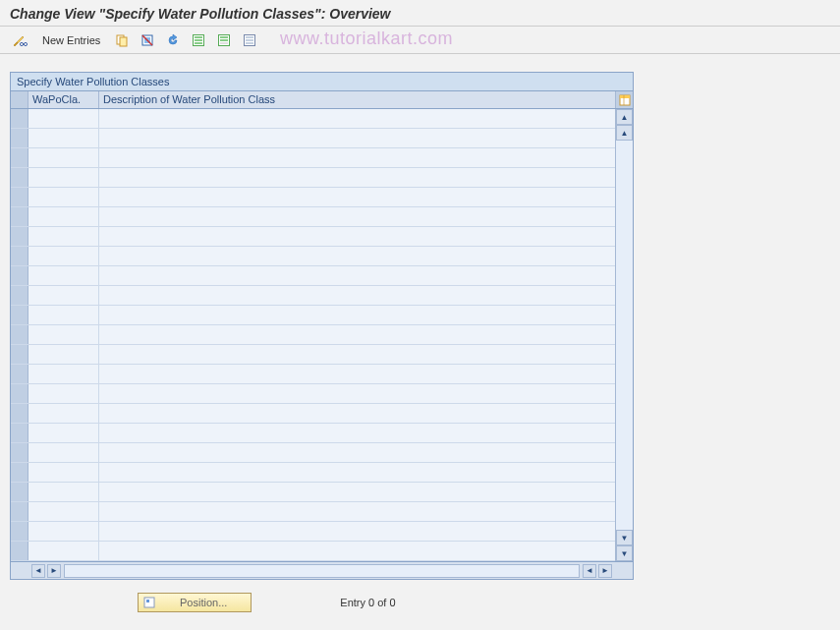 The width and height of the screenshot is (840, 630). What do you see at coordinates (173, 40) in the screenshot?
I see `undo-change-button` at bounding box center [173, 40].